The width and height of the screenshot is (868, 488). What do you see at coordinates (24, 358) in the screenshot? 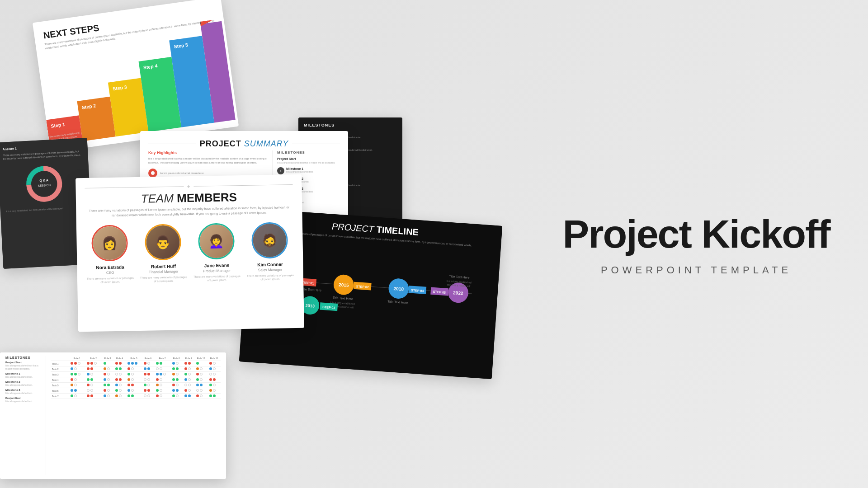
I see `tasks-milestones-label: MILESTONES` at bounding box center [24, 358].